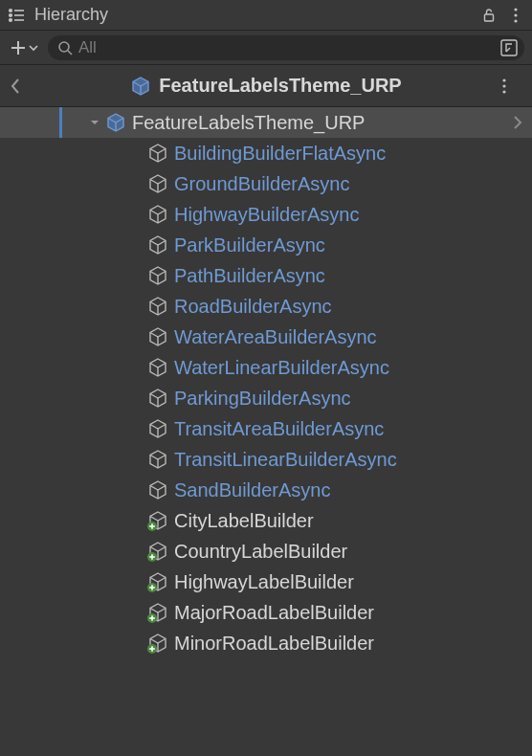 This screenshot has width=532, height=756. Describe the element at coordinates (266, 214) in the screenshot. I see `tree-row: HighwayBuilderAsync` at that location.